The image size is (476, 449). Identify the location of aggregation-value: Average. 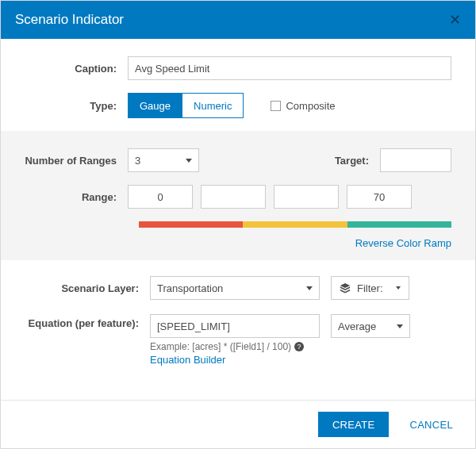
(357, 327).